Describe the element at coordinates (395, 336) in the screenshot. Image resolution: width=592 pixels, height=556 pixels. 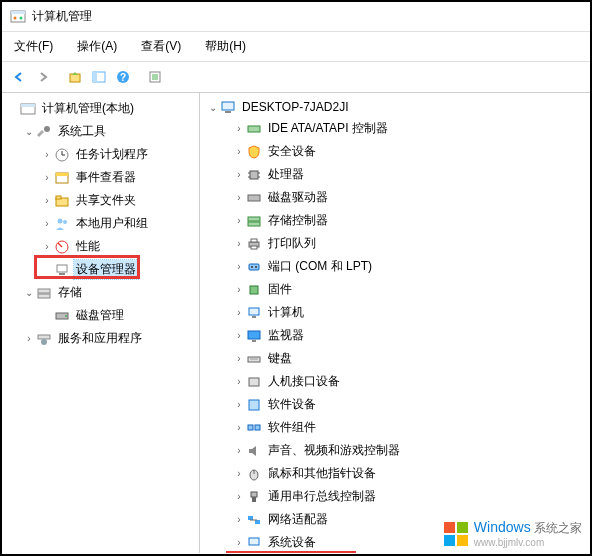
I see `device-monitors: › 监视器` at that location.